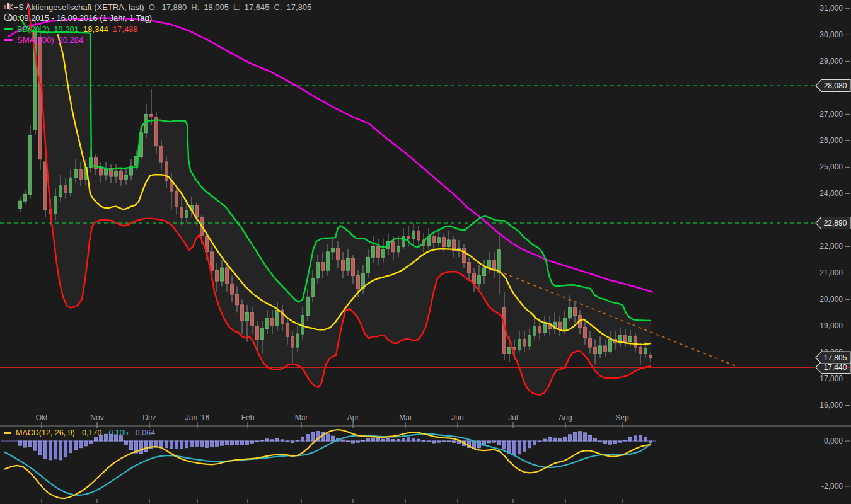  I want to click on macd-panel: 0,000-2,000, so click(426, 464).